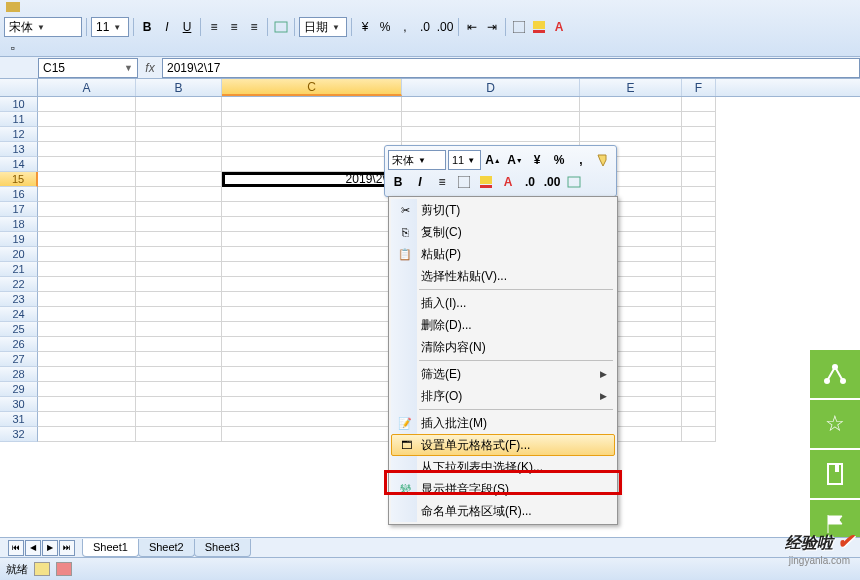 Image resolution: width=860 pixels, height=580 pixels. Describe the element at coordinates (19, 420) in the screenshot. I see `row-header-31: 31` at that location.